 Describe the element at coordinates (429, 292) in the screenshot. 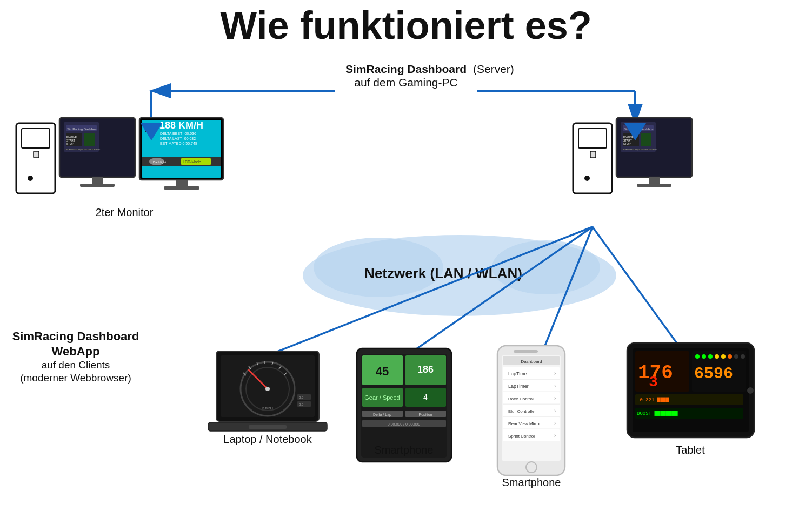

I see `line-to-laptop` at that location.